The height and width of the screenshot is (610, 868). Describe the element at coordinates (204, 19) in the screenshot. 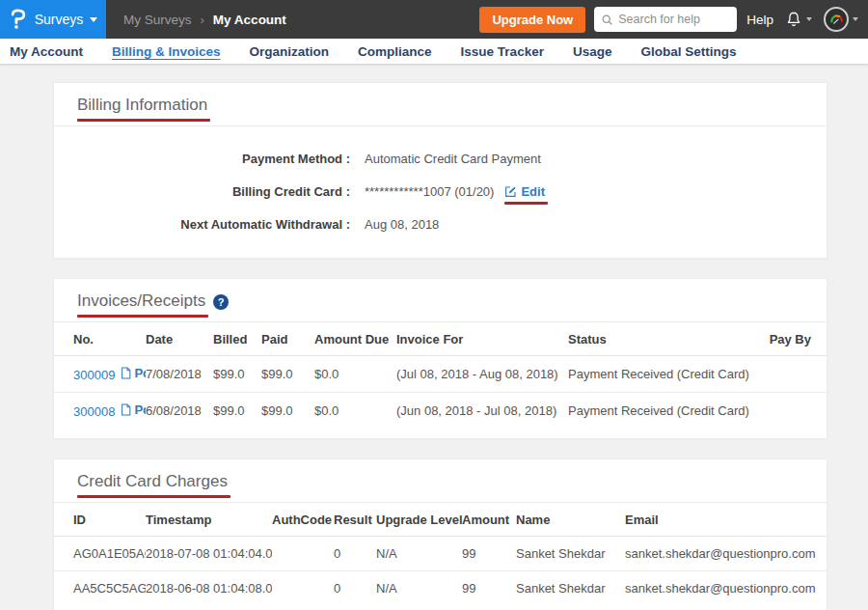

I see `breadcrumb: My Surveys › My Account` at that location.